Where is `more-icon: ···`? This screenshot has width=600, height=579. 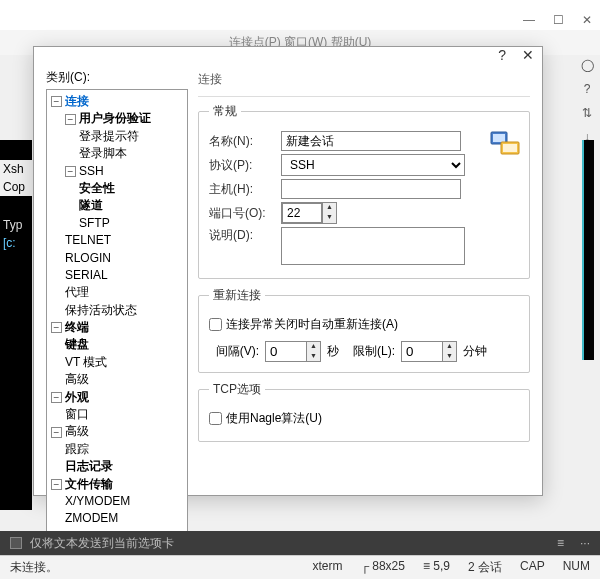
more-icon: ··· is located at coordinates (585, 543).